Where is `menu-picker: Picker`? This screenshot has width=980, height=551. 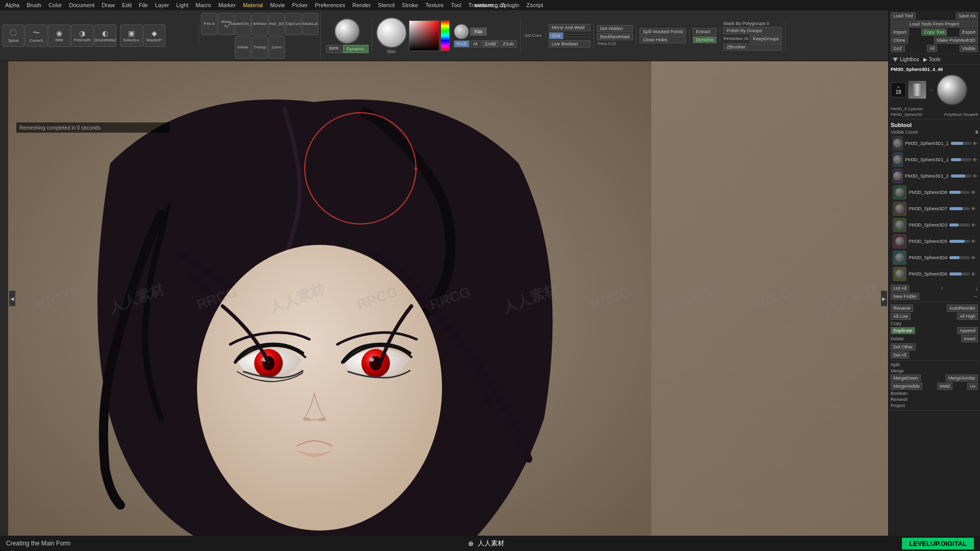 menu-picker: Picker is located at coordinates (300, 5).